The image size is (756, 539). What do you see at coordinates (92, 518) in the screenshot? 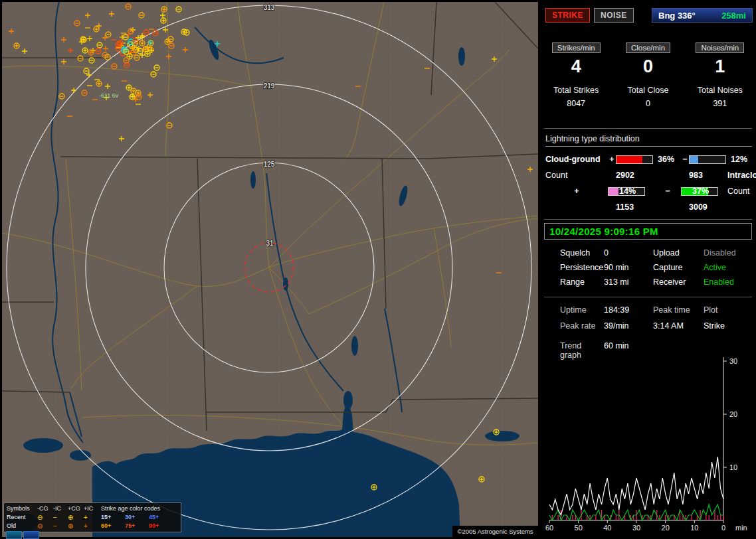
I see `pos-ic-icon: +` at bounding box center [92, 518].